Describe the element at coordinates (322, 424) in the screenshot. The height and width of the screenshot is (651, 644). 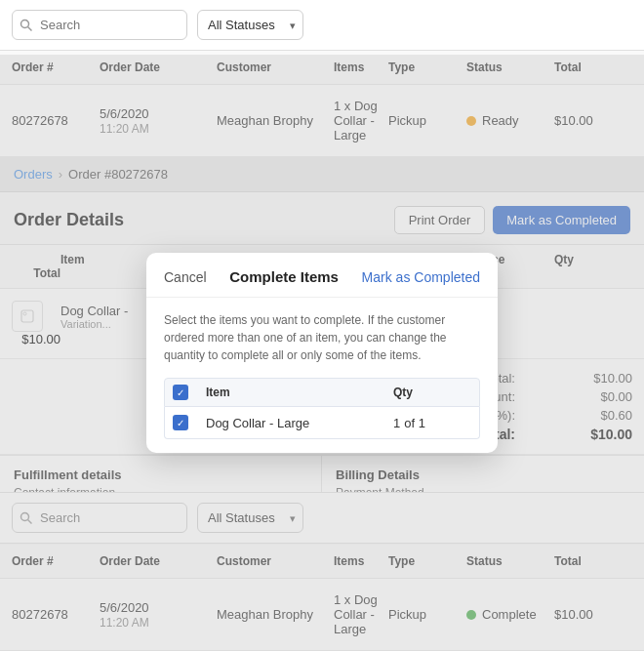
I see `modal-item-row: ✓ Dog Collar - Large 1 of 1` at that location.